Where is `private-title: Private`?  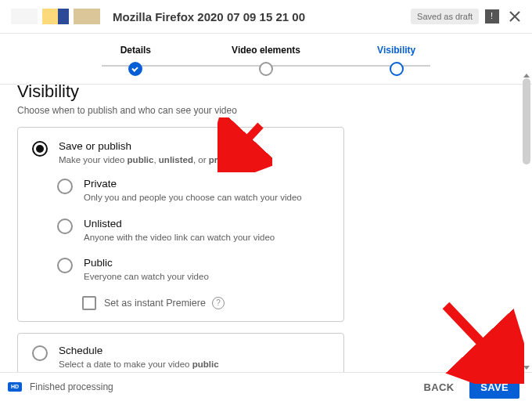
private-title: Private is located at coordinates (207, 183).